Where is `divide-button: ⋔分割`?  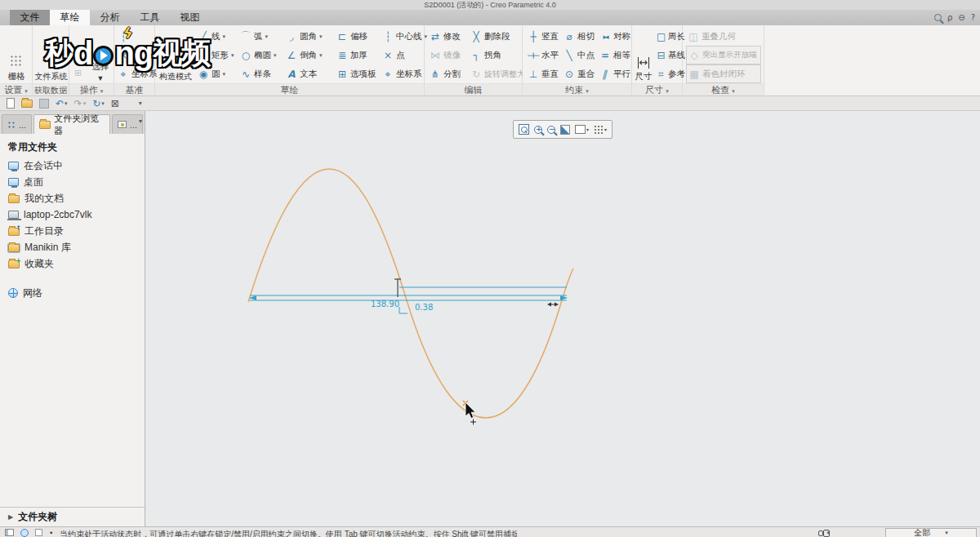
divide-button: ⋔分割 is located at coordinates (448, 73).